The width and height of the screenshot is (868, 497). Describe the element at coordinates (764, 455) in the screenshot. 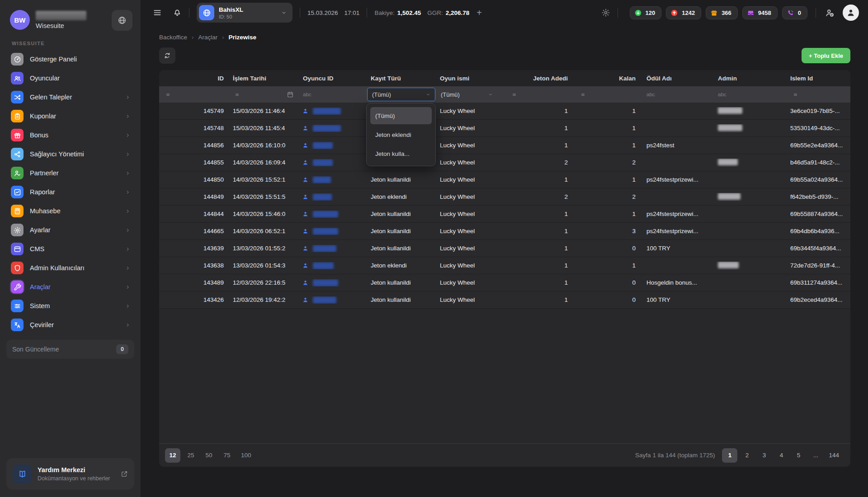

I see `page-number: 3` at that location.